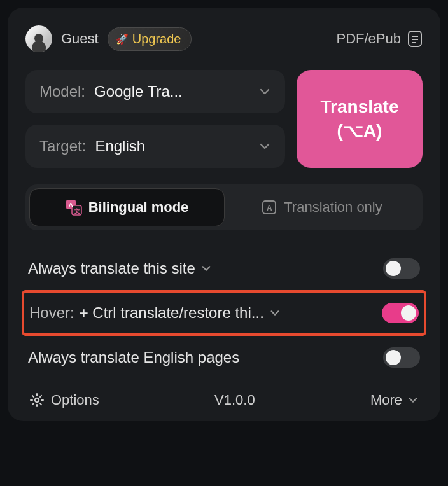 The width and height of the screenshot is (448, 486). What do you see at coordinates (369, 39) in the screenshot?
I see `format-label: PDF/ePub` at bounding box center [369, 39].